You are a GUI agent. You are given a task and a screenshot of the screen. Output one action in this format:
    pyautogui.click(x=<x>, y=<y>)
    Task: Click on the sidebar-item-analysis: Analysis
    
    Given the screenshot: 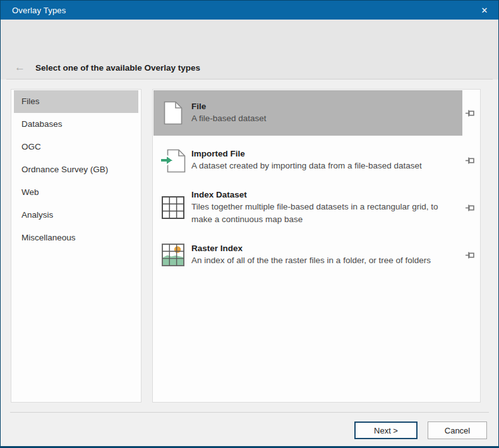 What is the action you would take?
    pyautogui.click(x=76, y=215)
    